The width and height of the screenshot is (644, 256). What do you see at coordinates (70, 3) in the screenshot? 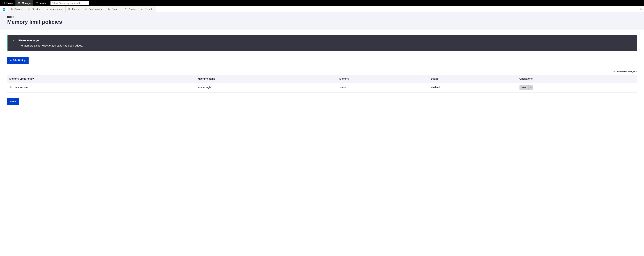
I see `toolbar-search` at bounding box center [70, 3].